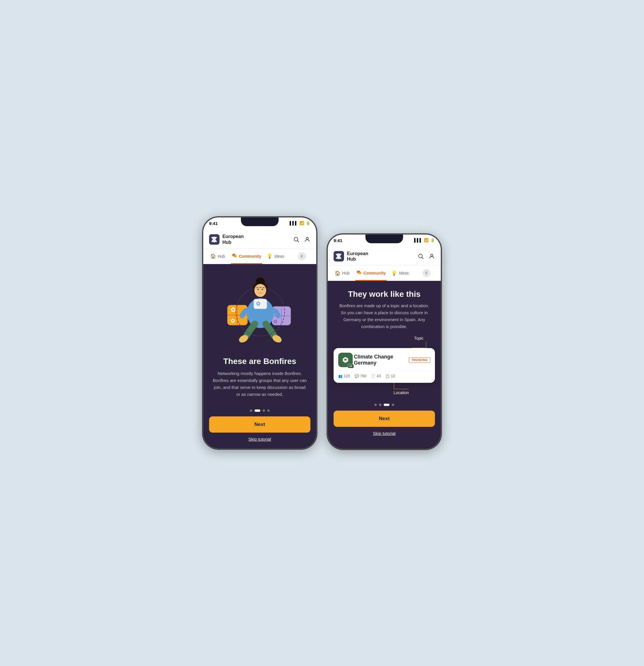 The width and height of the screenshot is (644, 666). Describe the element at coordinates (233, 239) in the screenshot. I see `app-title-1: European Hub` at that location.